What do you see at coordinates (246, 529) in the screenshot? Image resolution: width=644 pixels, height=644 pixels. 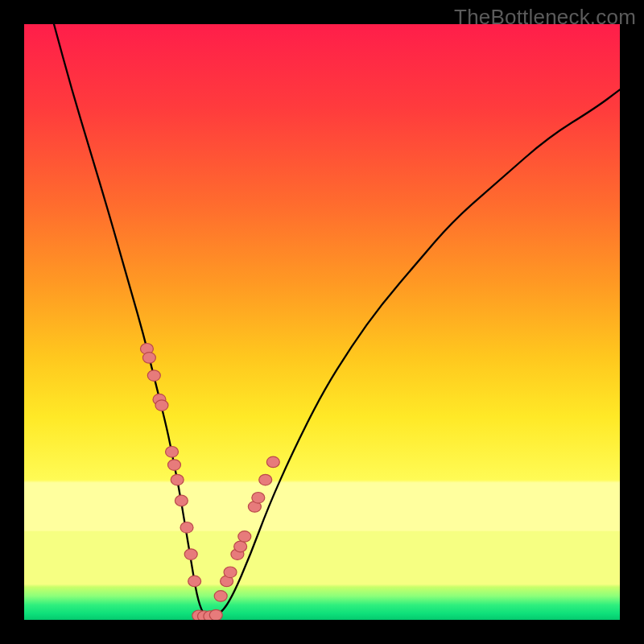 I see `marker-cluster-right` at bounding box center [246, 529].